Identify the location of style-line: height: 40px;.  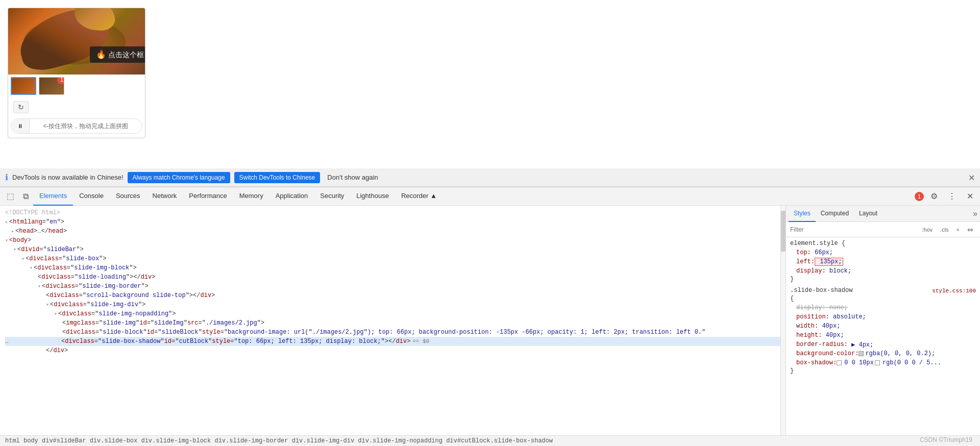
(883, 335).